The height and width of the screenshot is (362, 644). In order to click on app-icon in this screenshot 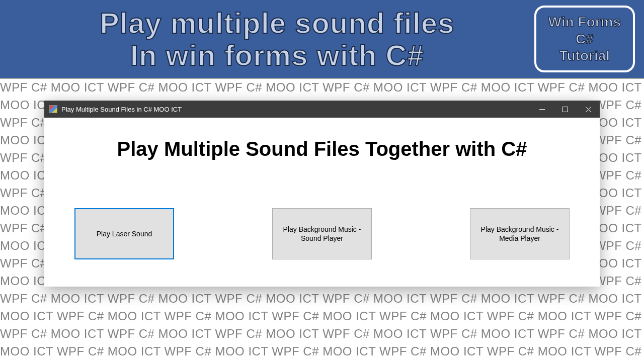, I will do `click(53, 109)`.